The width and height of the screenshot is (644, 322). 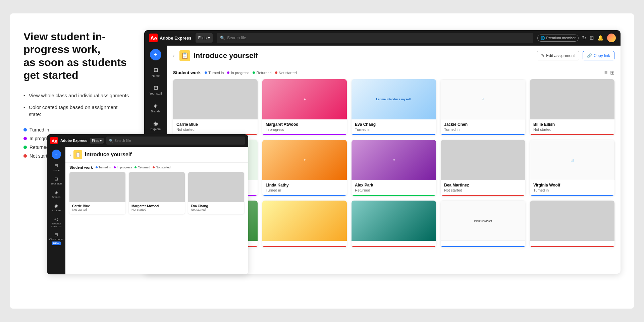 What do you see at coordinates (483, 99) in the screenshot?
I see `thumb-ws-lines: 📄` at bounding box center [483, 99].